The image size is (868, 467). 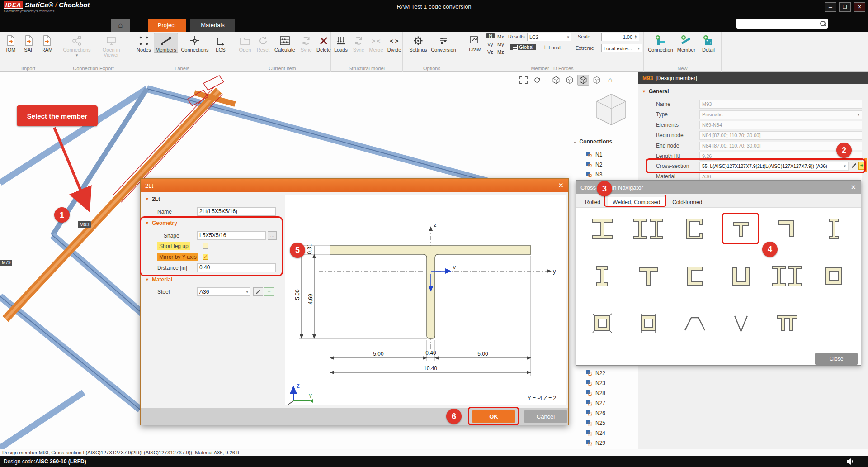 What do you see at coordinates (556, 80) in the screenshot?
I see `view-axonometry-button` at bounding box center [556, 80].